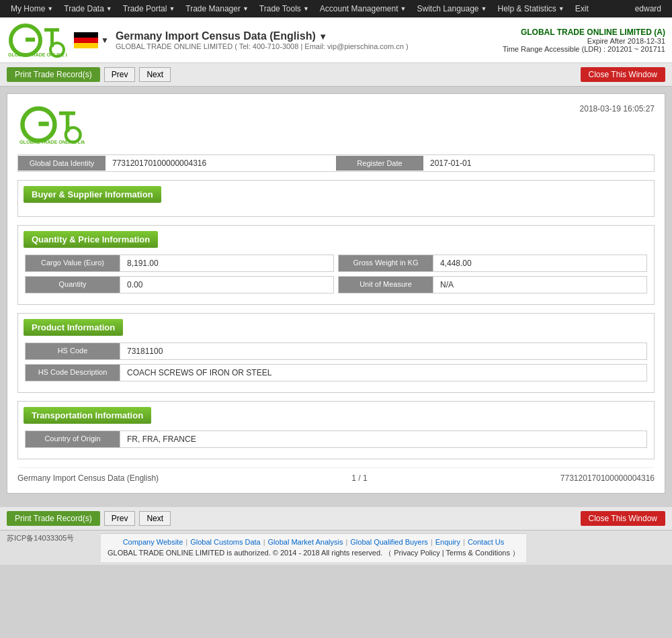 The width and height of the screenshot is (672, 638). Describe the element at coordinates (313, 542) in the screenshot. I see `footer-links: Company Website | Global Customs Data | …` at that location.